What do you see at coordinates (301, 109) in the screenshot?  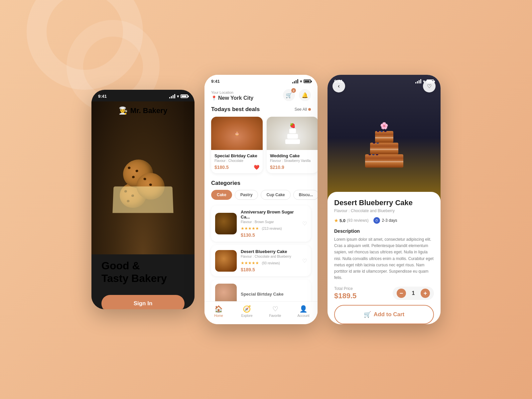 I see `see-all-text: See All` at bounding box center [301, 109].